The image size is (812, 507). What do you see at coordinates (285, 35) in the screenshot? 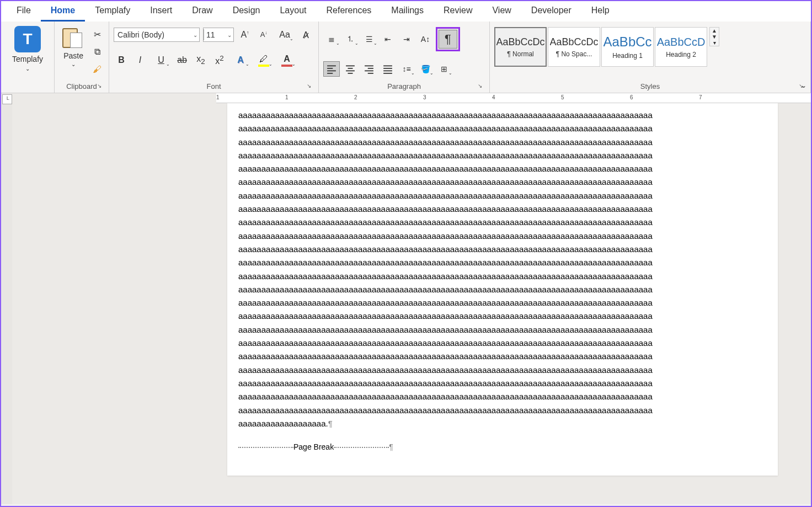
I see `change-case-button: Aa⌄` at bounding box center [285, 35].